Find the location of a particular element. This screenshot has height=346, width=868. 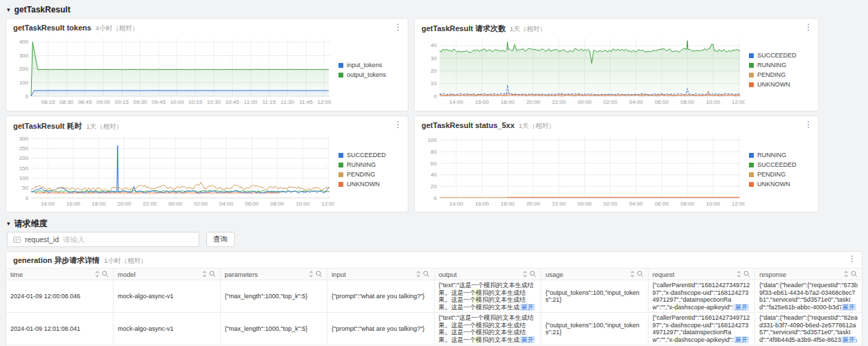

section-header-gettaskresult: ▾ getTaskResult is located at coordinates (434, 10).